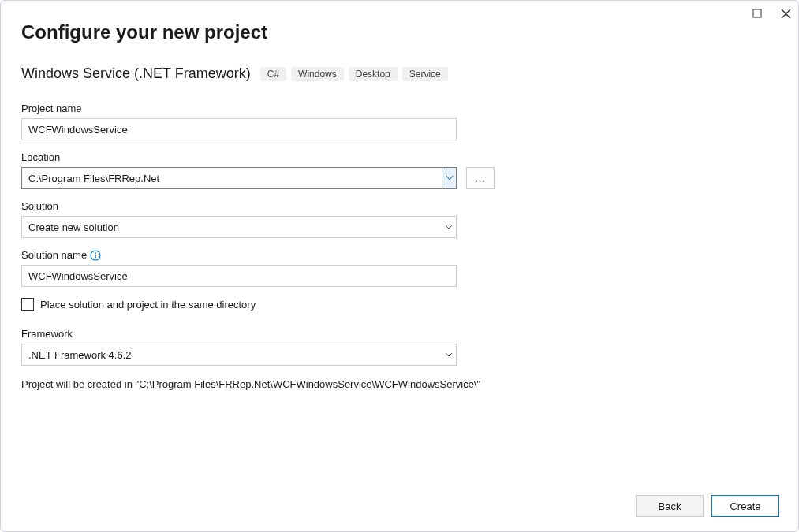 Image resolution: width=799 pixels, height=532 pixels. What do you see at coordinates (449, 355) in the screenshot?
I see `framework-dropdown-button` at bounding box center [449, 355].